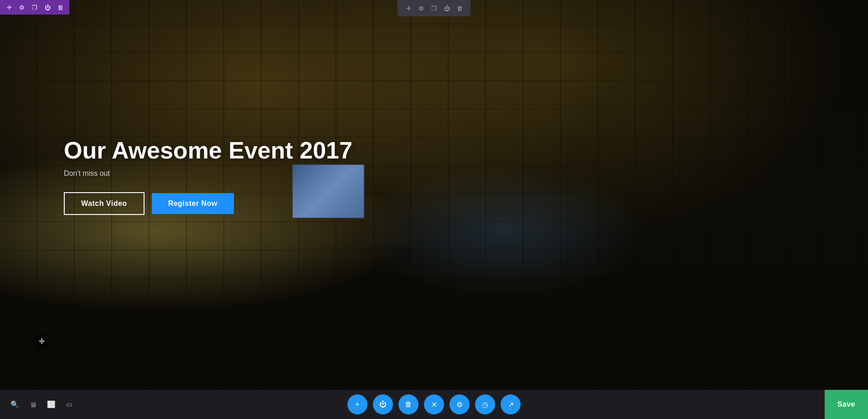 The width and height of the screenshot is (868, 419). Describe the element at coordinates (460, 8) in the screenshot. I see `delete-icon-center: 🗑` at that location.